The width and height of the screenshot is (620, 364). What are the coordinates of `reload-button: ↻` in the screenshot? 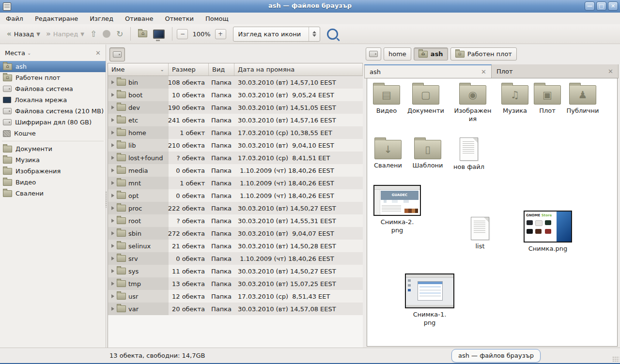 It's located at (120, 34).